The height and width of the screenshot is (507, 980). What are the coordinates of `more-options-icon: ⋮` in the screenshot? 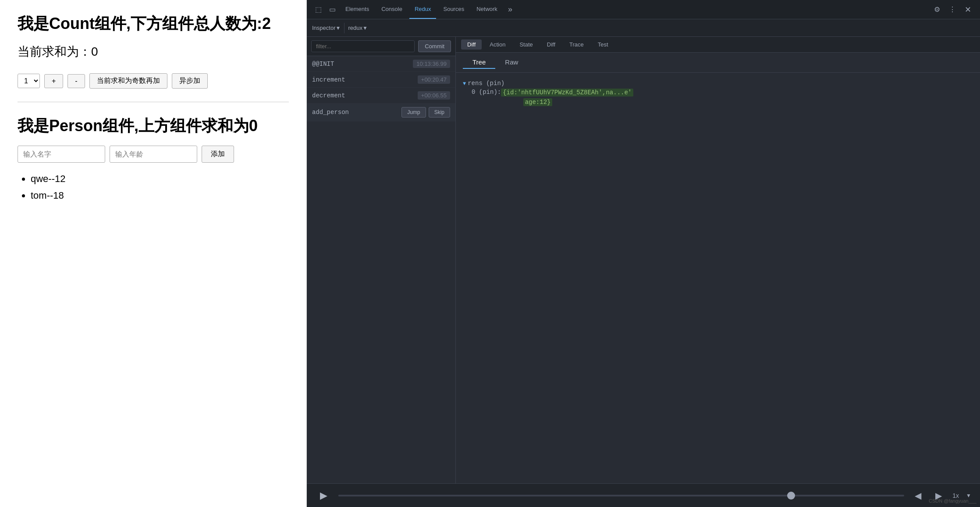 It's located at (952, 10).